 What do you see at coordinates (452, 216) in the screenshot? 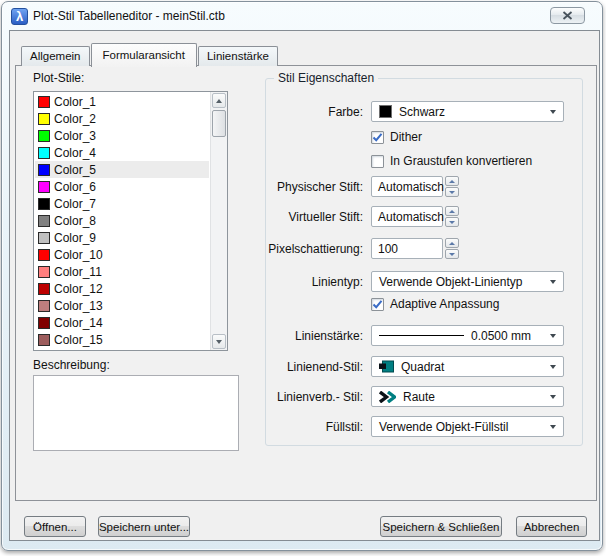
I see `virtueller-stift-spinner` at bounding box center [452, 216].